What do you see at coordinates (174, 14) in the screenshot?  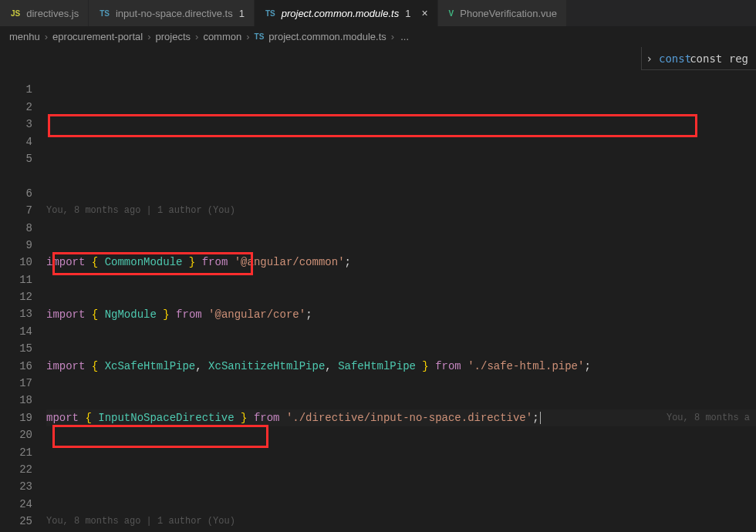 I see `tab-label: input-no-space.directive.ts` at bounding box center [174, 14].